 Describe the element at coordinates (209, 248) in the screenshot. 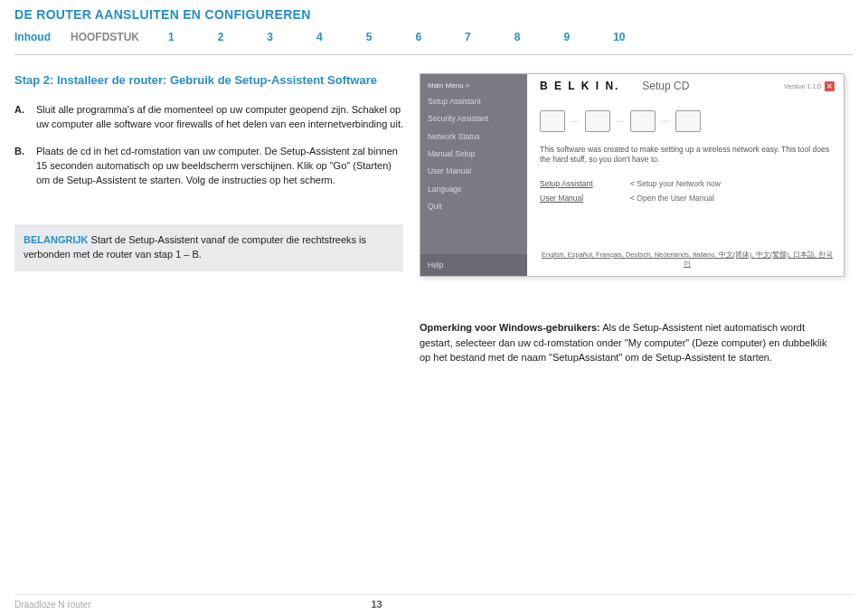

I see `important-note: BELANGRIJK Start de Setup-Assistent vana…` at that location.